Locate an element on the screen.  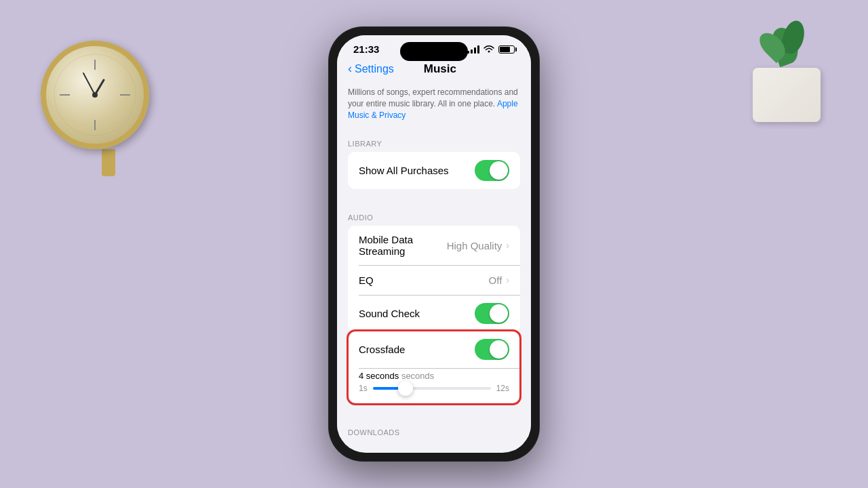
crossfade-slider-container: 4 seconds seconds 1s 12s is located at coordinates (434, 385).